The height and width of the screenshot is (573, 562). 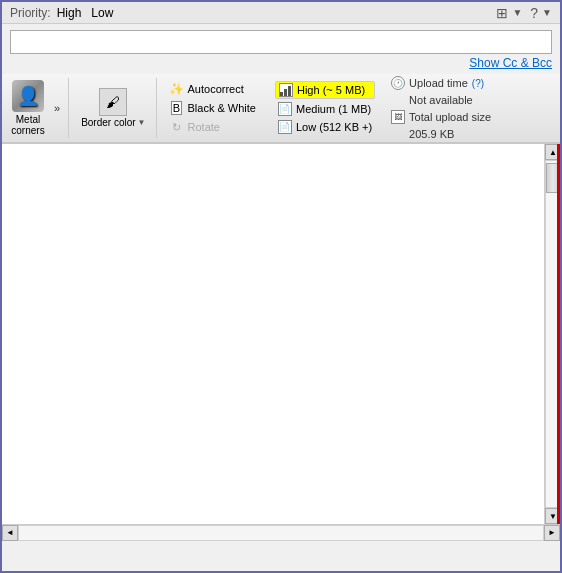 I want to click on low-doc-icon: 📄, so click(x=284, y=127).